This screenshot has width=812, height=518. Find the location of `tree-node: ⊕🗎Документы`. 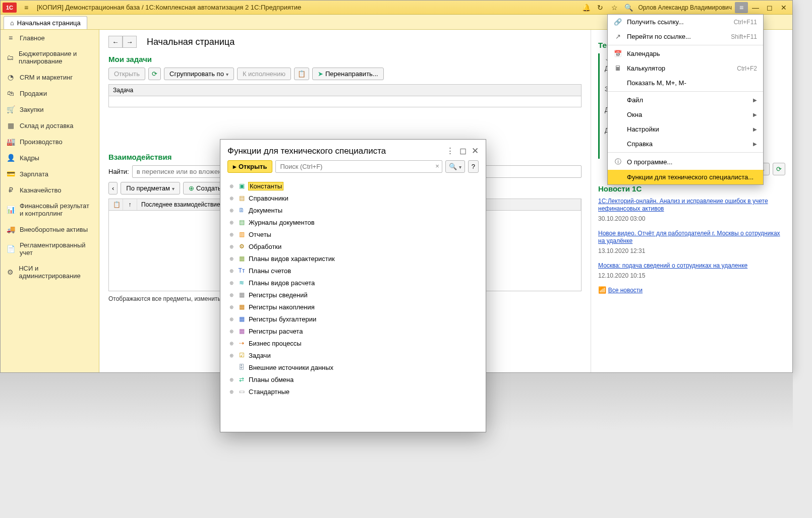

tree-node: ⊕🗎Документы is located at coordinates (353, 210).